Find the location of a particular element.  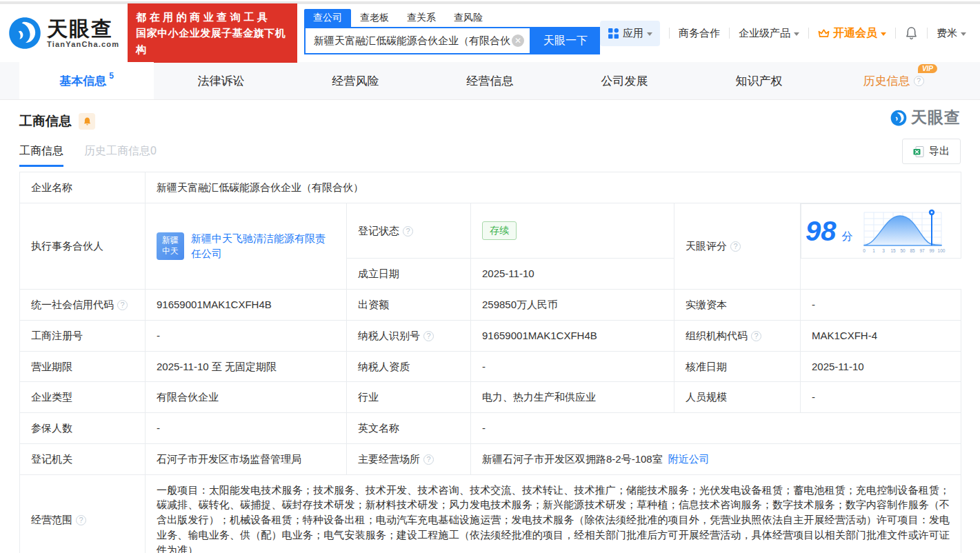

tab-company-development: 公司发展 is located at coordinates (625, 81).